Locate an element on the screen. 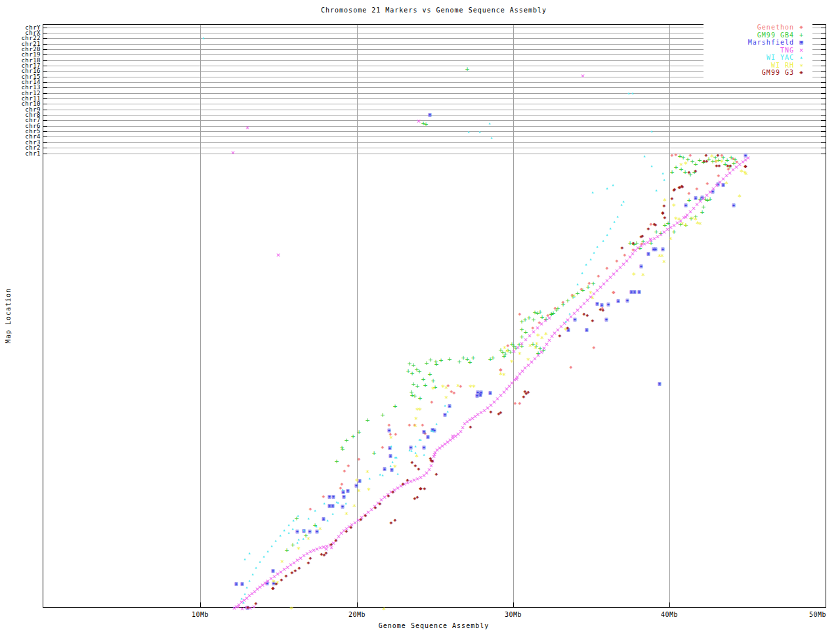  legend-entry-gm99-g3: GM99 G3◈ is located at coordinates (756, 72).